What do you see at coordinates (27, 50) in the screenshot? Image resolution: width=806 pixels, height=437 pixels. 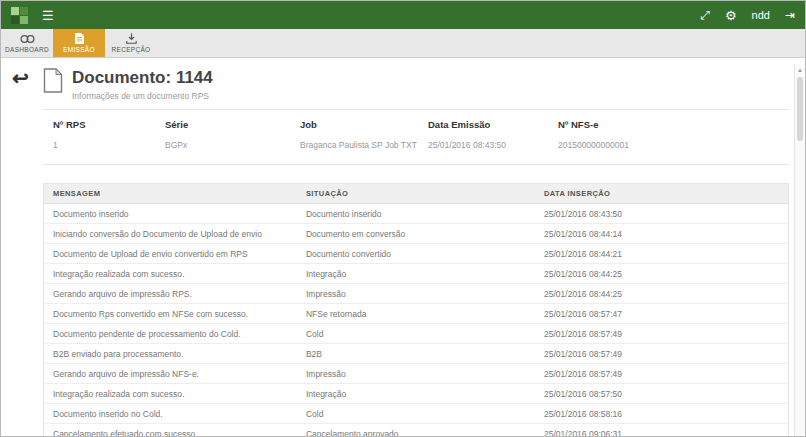 I see `tab-label: DASHBOARD` at bounding box center [27, 50].